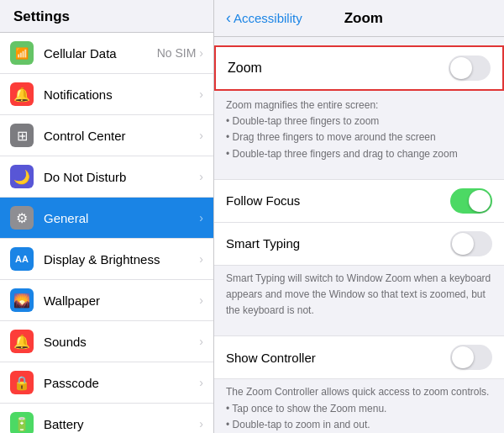 Image resolution: width=504 pixels, height=433 pixels. I want to click on sidebar-header: Settings, so click(107, 17).